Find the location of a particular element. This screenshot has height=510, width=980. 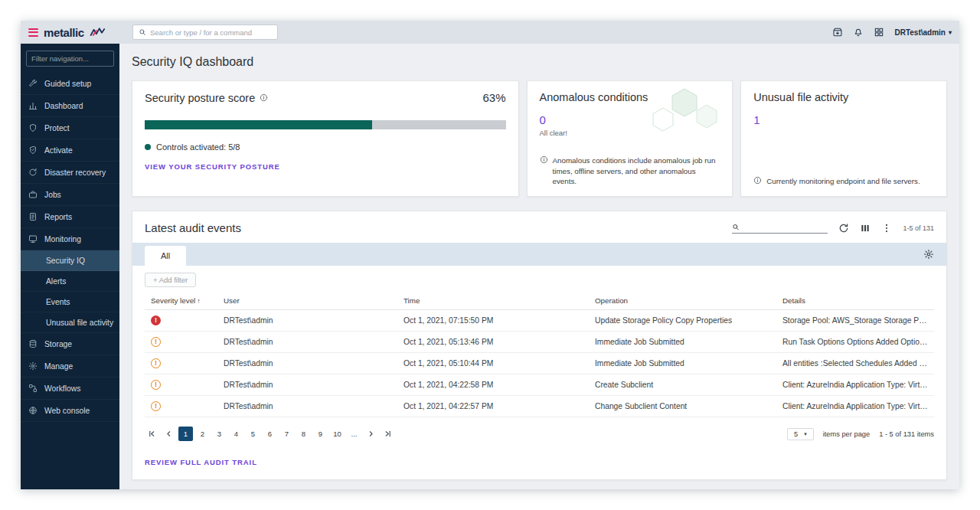

shield-icon is located at coordinates (33, 128).